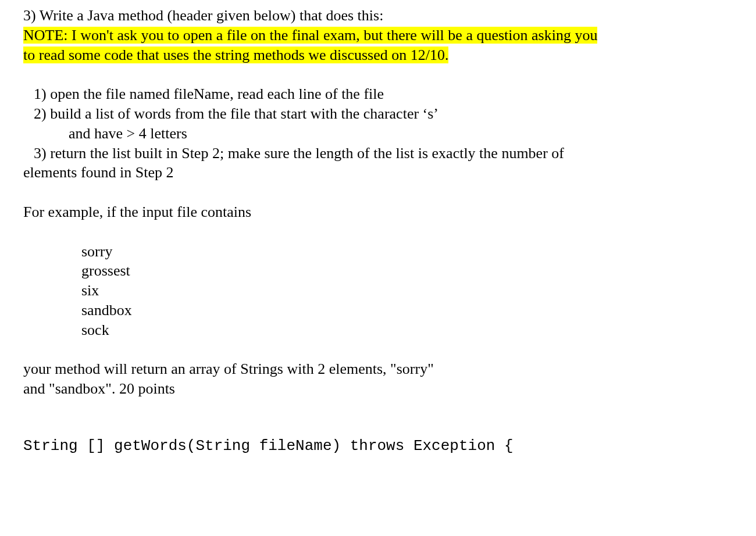 The width and height of the screenshot is (756, 536). Describe the element at coordinates (236, 55) in the screenshot. I see `highlighted-note-2: to read some code that uses the string m…` at that location.